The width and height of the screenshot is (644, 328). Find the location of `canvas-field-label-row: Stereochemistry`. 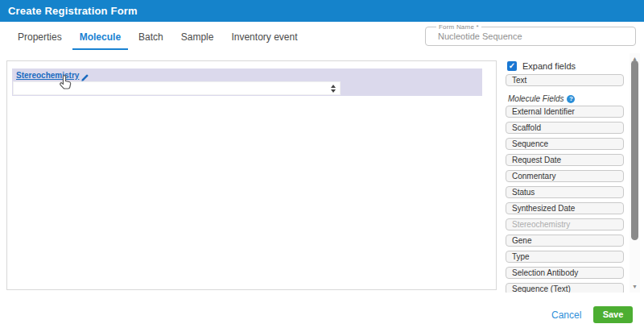

canvas-field-label-row: Stereochemistry is located at coordinates (53, 76).